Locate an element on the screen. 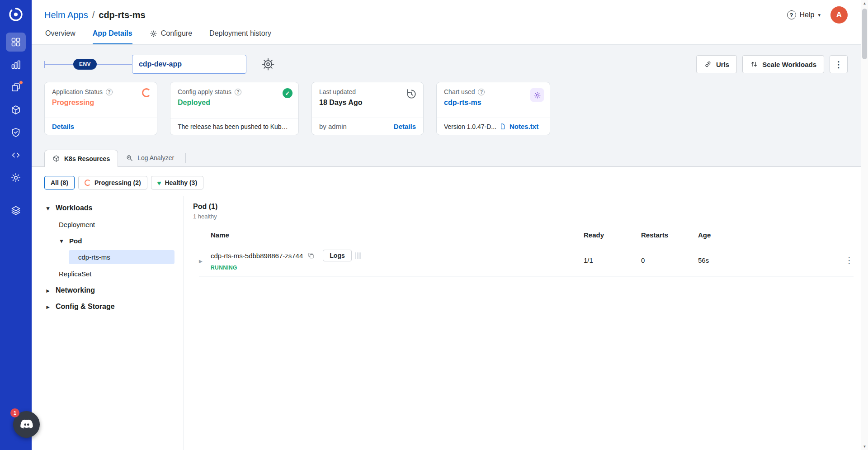 The image size is (868, 450). cube-icon is located at coordinates (56, 158).